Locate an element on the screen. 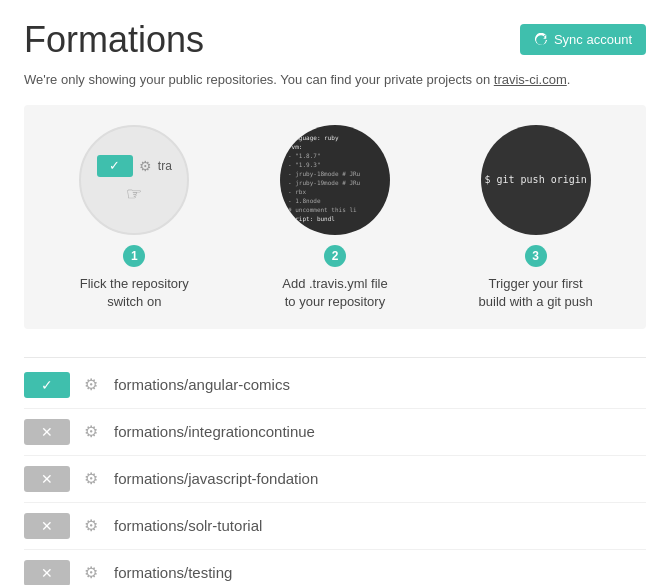  step-2-number: 2 is located at coordinates (335, 256).